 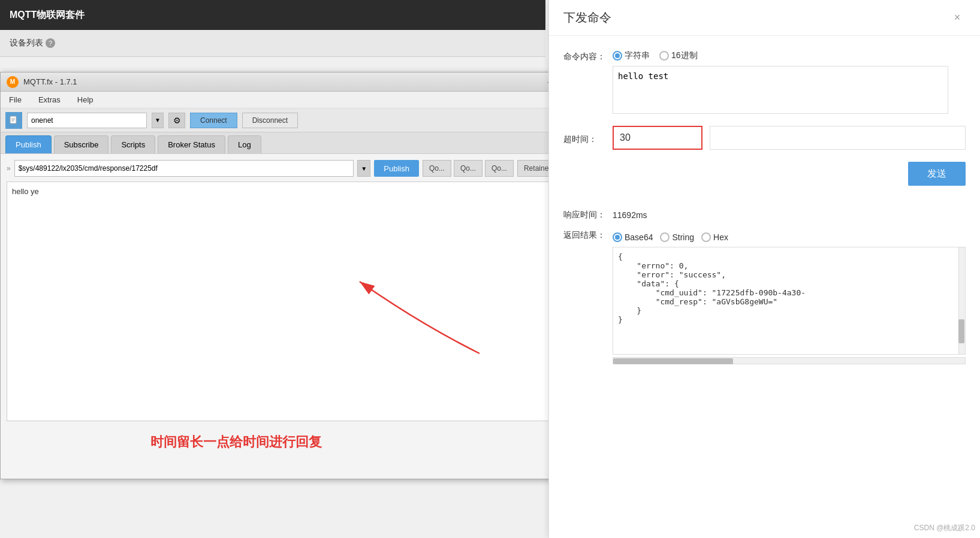 What do you see at coordinates (664, 56) in the screenshot?
I see `radio-hex-circle` at bounding box center [664, 56].